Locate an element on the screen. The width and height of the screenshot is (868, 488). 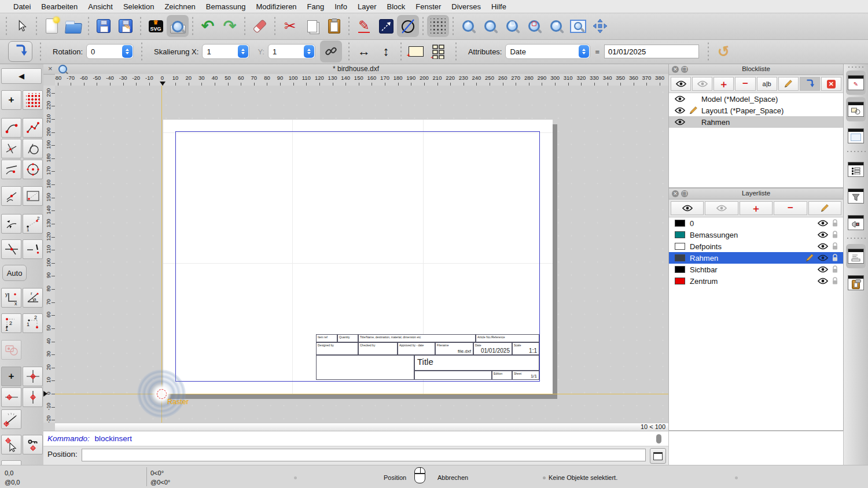
menu-bearbeiten: Bearbeiten is located at coordinates (59, 7).